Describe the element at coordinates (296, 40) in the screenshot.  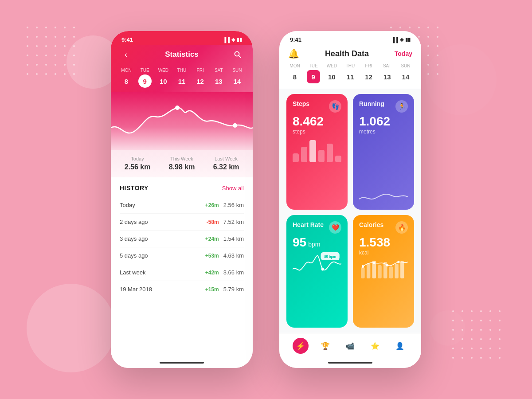
I see `time-2: 9:41` at that location.